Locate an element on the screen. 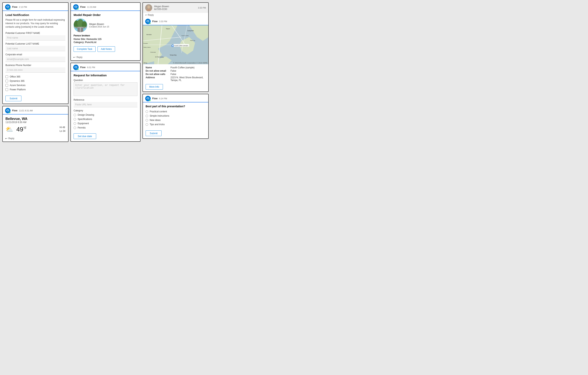  poll-title: Best part of this presentation? is located at coordinates (176, 107).